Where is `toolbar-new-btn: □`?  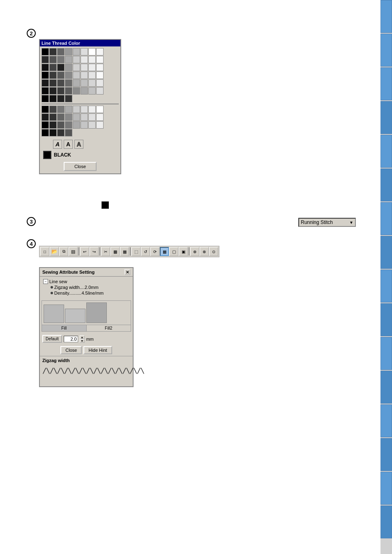 toolbar-new-btn: □ is located at coordinates (45, 252).